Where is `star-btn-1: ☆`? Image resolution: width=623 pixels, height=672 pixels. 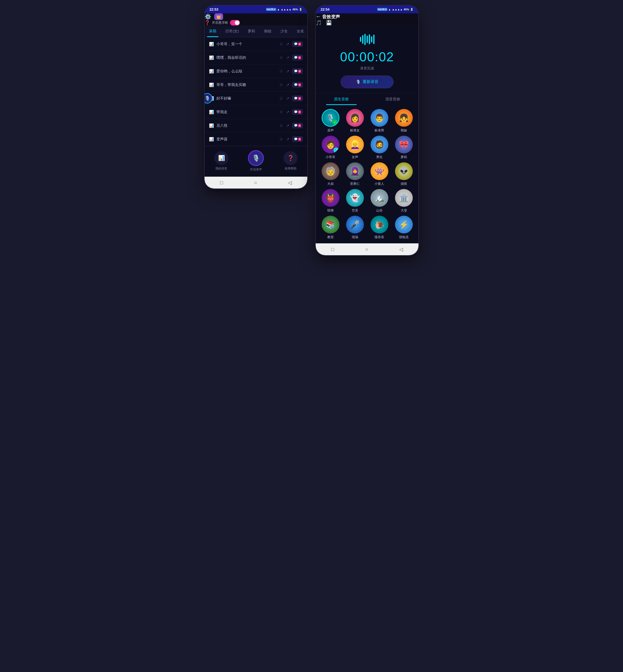
star-btn-1: ☆ is located at coordinates (281, 58).